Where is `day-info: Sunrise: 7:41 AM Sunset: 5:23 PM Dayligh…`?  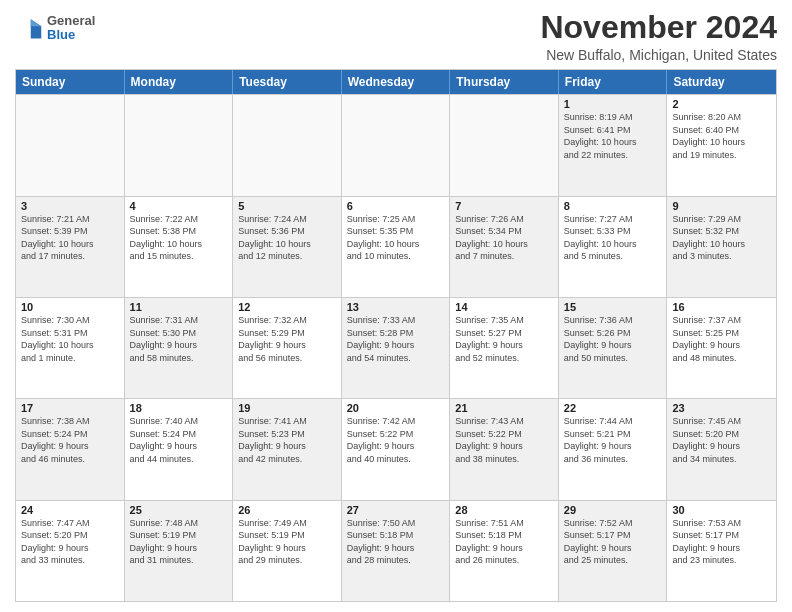 day-info: Sunrise: 7:41 AM Sunset: 5:23 PM Dayligh… is located at coordinates (287, 440).